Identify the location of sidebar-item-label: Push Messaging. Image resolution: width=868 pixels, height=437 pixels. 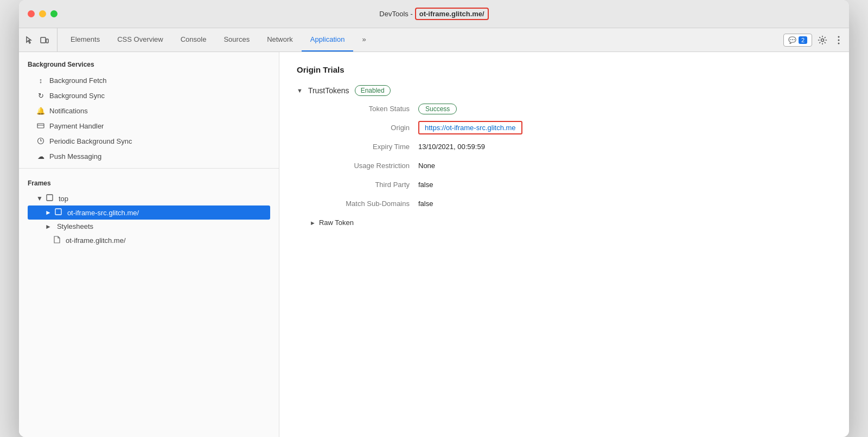
(75, 156).